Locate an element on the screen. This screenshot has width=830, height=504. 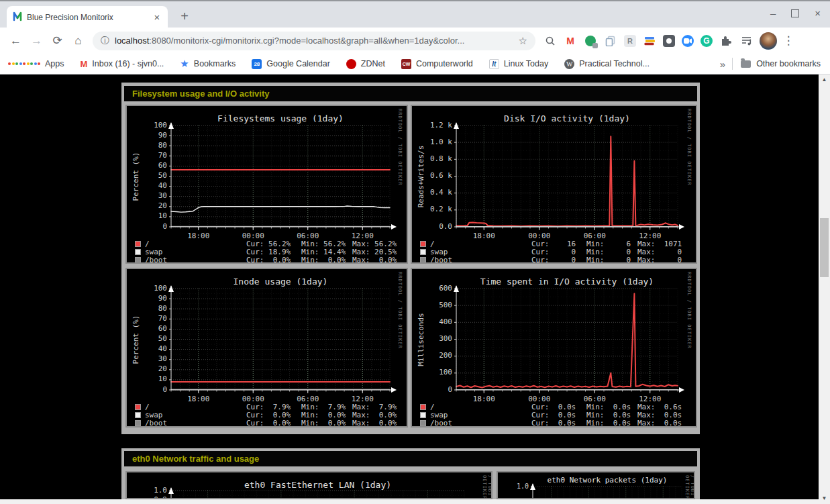
y-tick-label: 0.4 k is located at coordinates (437, 193).